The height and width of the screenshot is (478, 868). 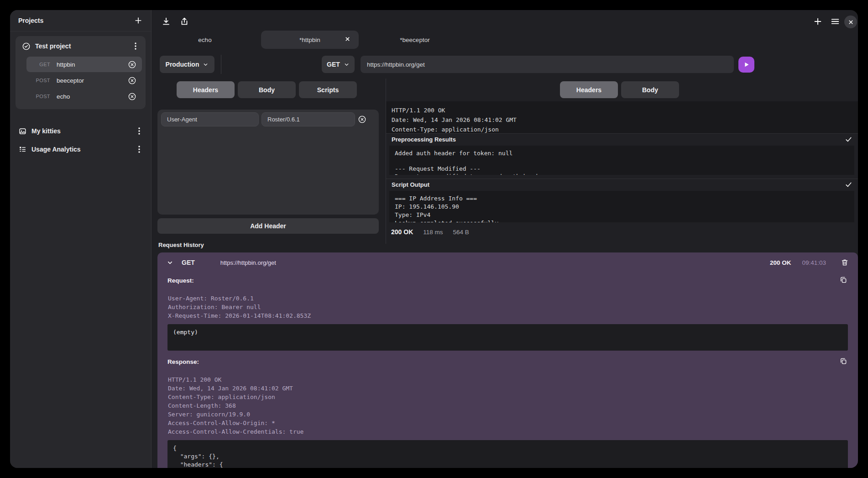 I want to click on sidebar-request-echo: POST echo, so click(x=84, y=96).